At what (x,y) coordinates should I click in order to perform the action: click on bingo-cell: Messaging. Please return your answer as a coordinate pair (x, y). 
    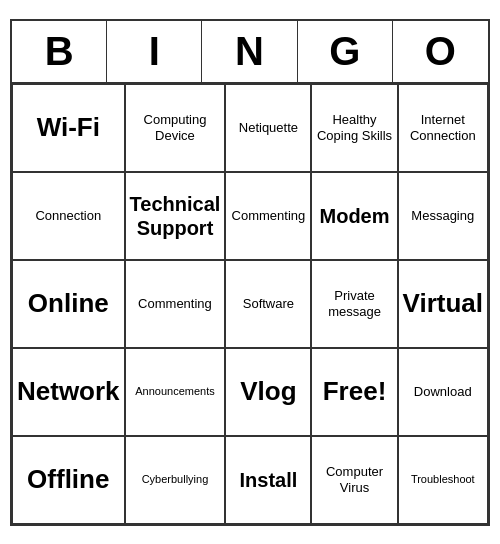
    Looking at the image, I should click on (443, 216).